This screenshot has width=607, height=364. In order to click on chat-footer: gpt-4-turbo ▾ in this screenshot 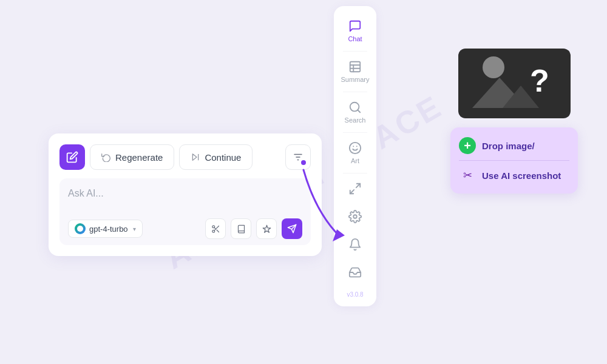, I will do `click(185, 229)`.